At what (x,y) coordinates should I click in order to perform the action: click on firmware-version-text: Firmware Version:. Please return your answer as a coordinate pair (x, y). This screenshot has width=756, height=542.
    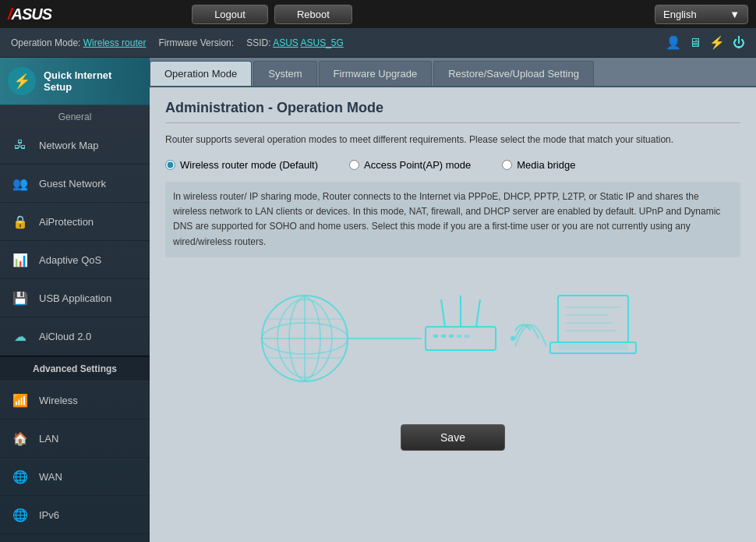
    Looking at the image, I should click on (196, 43).